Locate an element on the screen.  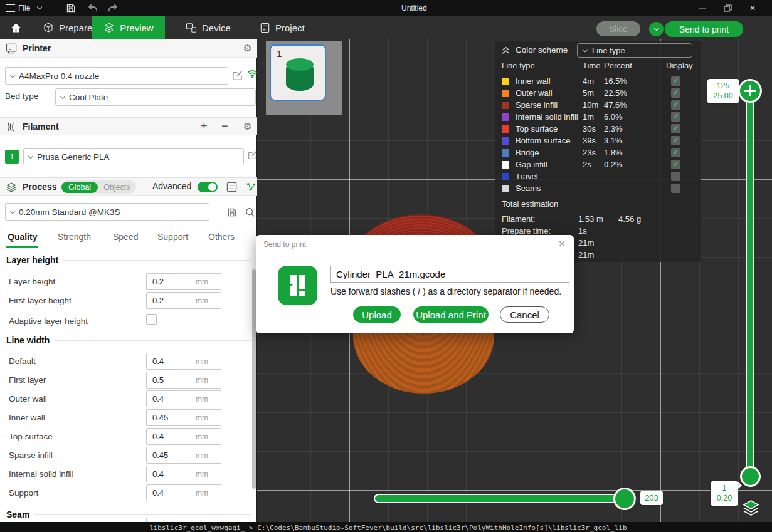
layer-slider-track is located at coordinates (750, 284).